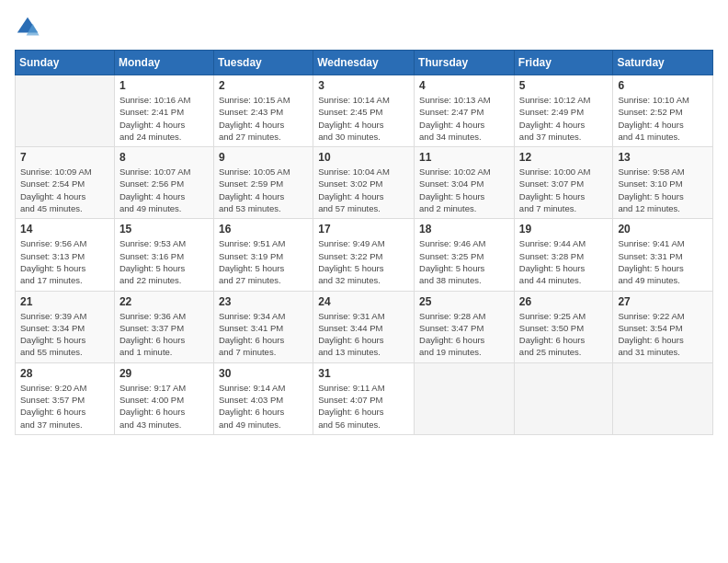 The width and height of the screenshot is (728, 563). I want to click on day-info: Sunrise: 9:20 AM Sunset: 3:57 PM Dayligh…, so click(64, 407).